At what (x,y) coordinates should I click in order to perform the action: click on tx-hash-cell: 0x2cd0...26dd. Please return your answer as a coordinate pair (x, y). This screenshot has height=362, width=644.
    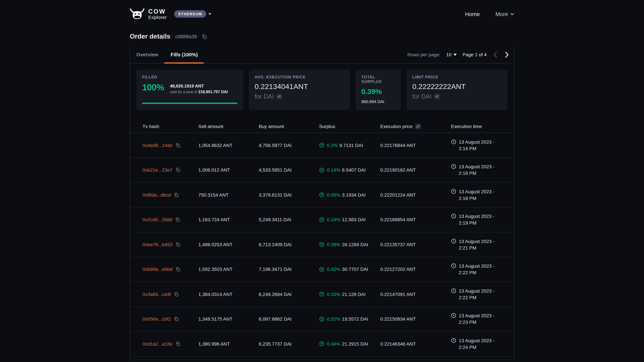
    Looking at the image, I should click on (170, 220).